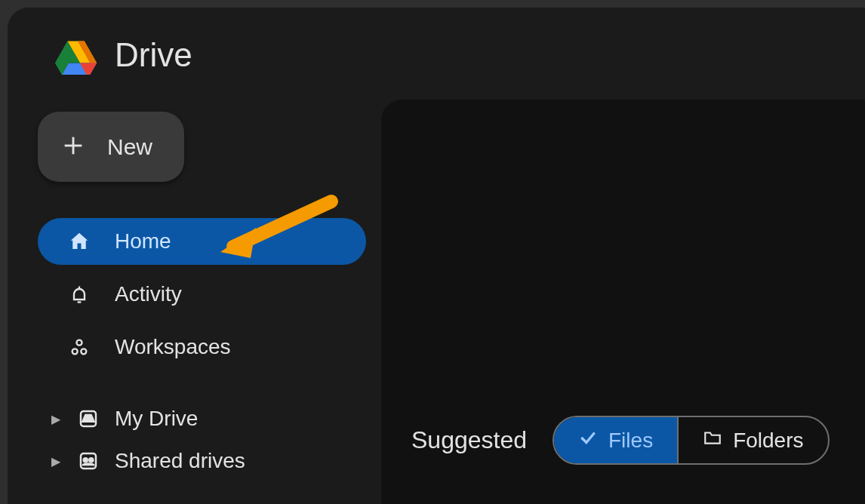 This screenshot has height=504, width=865. I want to click on tree-item-label: My Drive, so click(156, 419).